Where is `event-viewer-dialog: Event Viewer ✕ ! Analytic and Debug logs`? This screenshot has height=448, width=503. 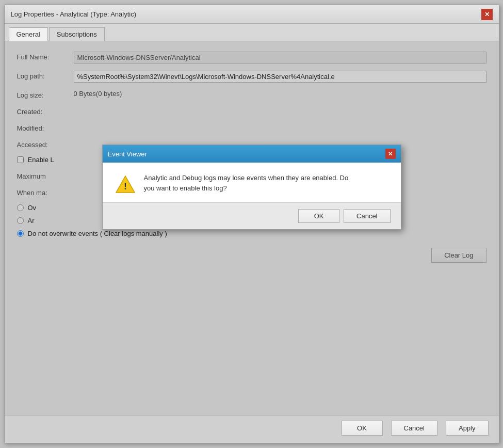 event-viewer-dialog: Event Viewer ✕ ! Analytic and Debug logs is located at coordinates (252, 187).